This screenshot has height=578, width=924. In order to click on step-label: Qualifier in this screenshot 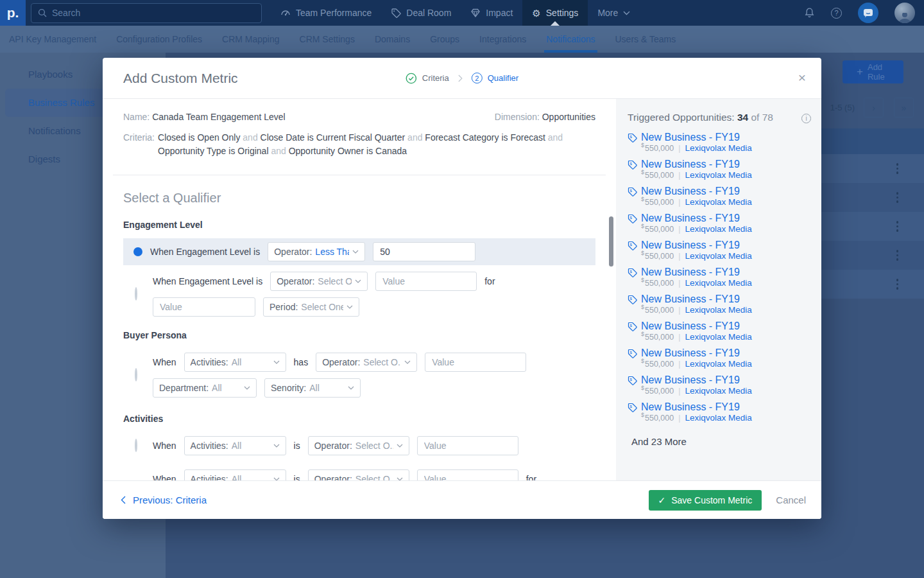, I will do `click(503, 78)`.